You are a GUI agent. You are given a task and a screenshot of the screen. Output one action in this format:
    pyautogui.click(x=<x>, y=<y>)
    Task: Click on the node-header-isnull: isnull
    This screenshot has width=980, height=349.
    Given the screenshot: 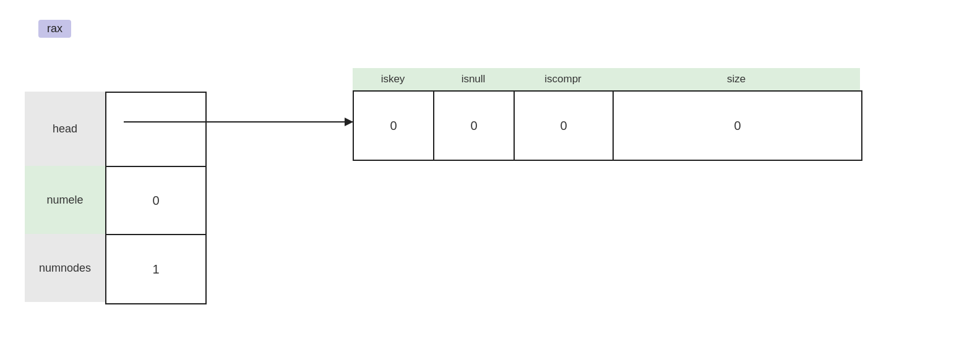 What is the action you would take?
    pyautogui.click(x=473, y=79)
    